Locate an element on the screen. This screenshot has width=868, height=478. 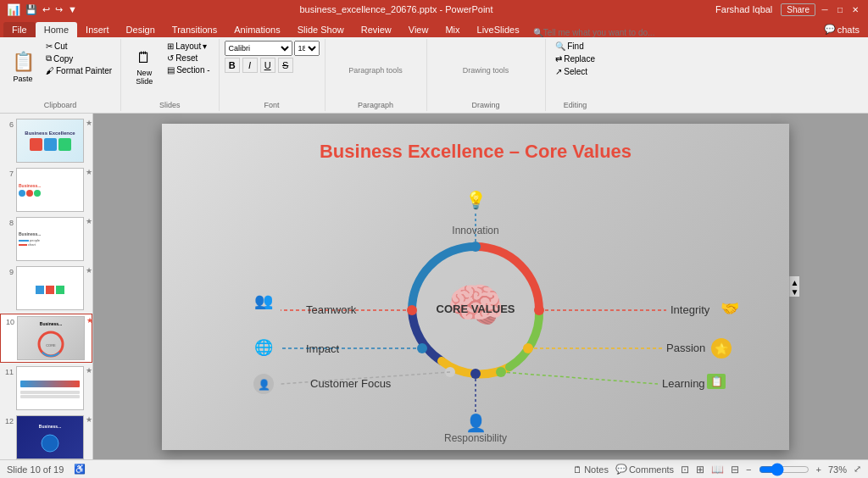
zoom-out-button: − is located at coordinates (748, 470).